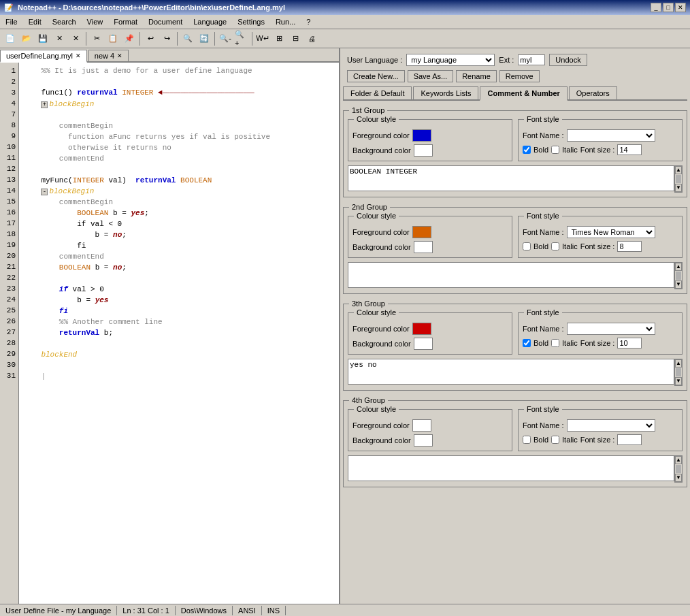 The height and width of the screenshot is (616, 690). I want to click on italic-label-4: Italic, so click(565, 440).